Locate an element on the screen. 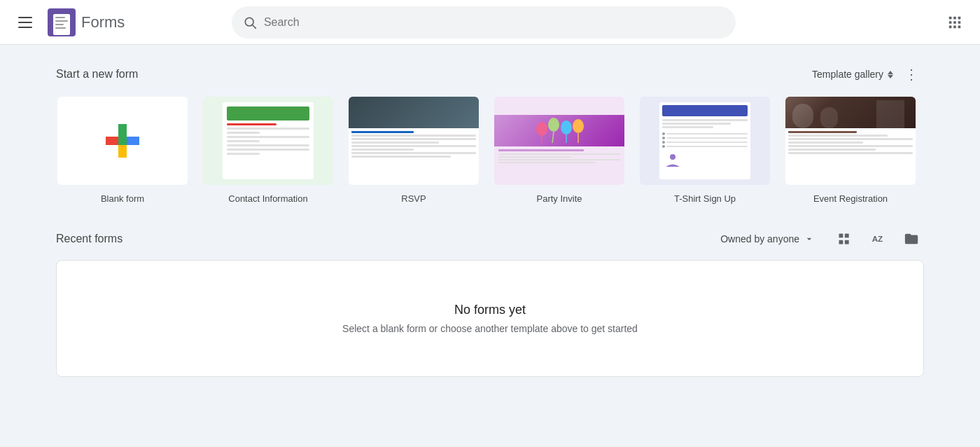 The image size is (980, 447). sort-button: AZ is located at coordinates (878, 239).